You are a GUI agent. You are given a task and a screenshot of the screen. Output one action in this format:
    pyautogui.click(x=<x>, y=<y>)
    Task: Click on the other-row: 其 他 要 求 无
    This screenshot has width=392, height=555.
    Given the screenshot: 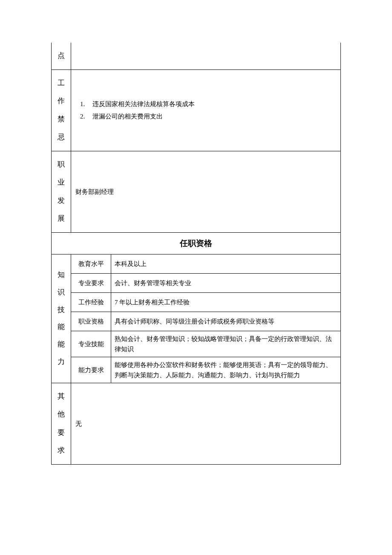 What is the action you would take?
    pyautogui.click(x=196, y=424)
    